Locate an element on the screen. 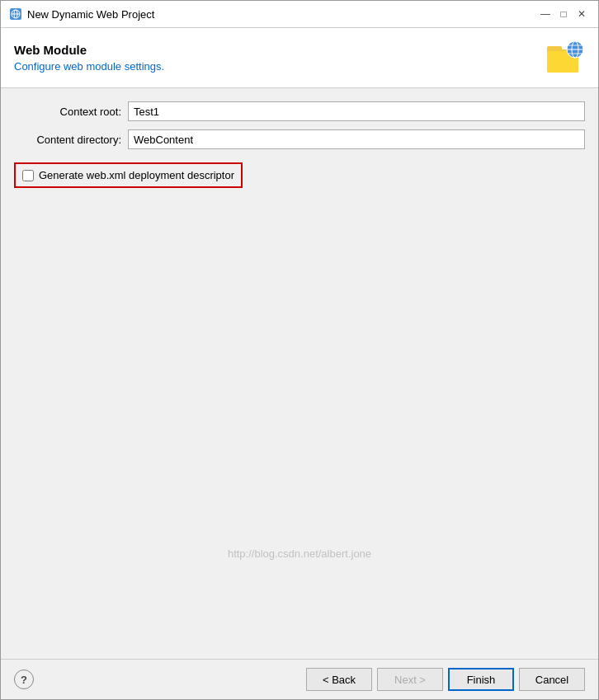  content-directory-row: Content directory: is located at coordinates (300, 139).